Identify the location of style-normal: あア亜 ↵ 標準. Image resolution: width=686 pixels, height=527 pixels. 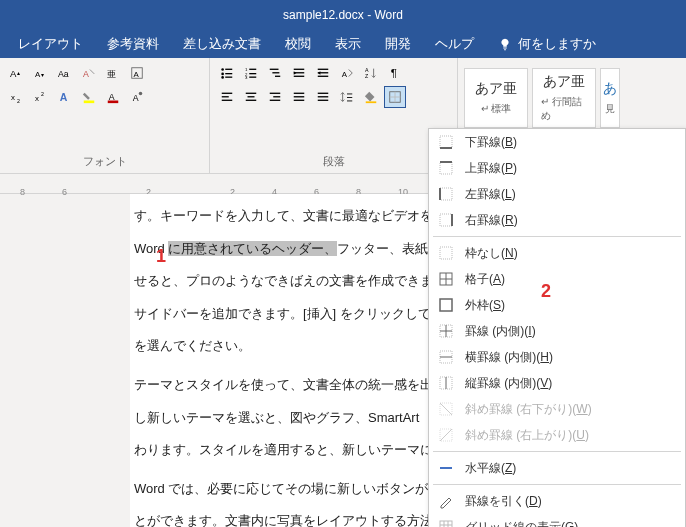
(496, 98).